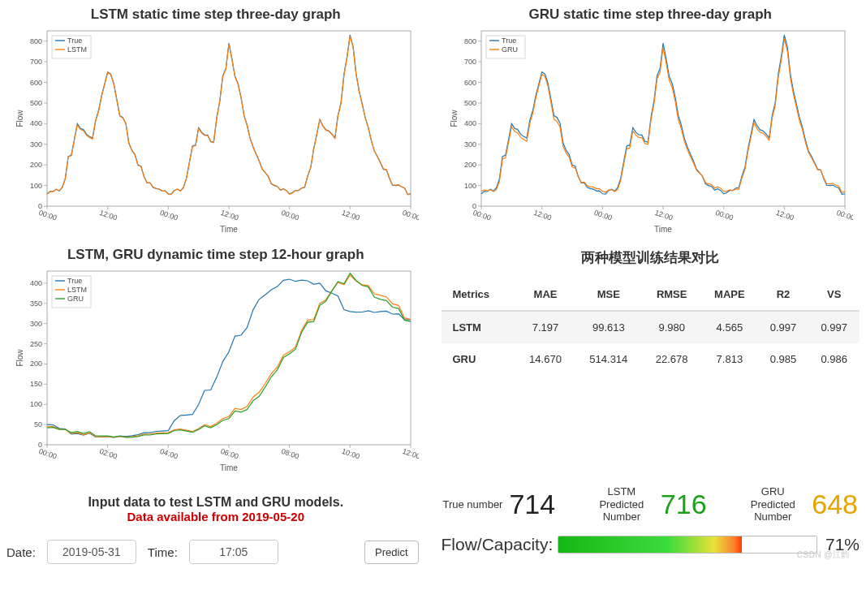 The image size is (866, 616). I want to click on flow-capacity-label: Flow/Capacity:, so click(498, 545).